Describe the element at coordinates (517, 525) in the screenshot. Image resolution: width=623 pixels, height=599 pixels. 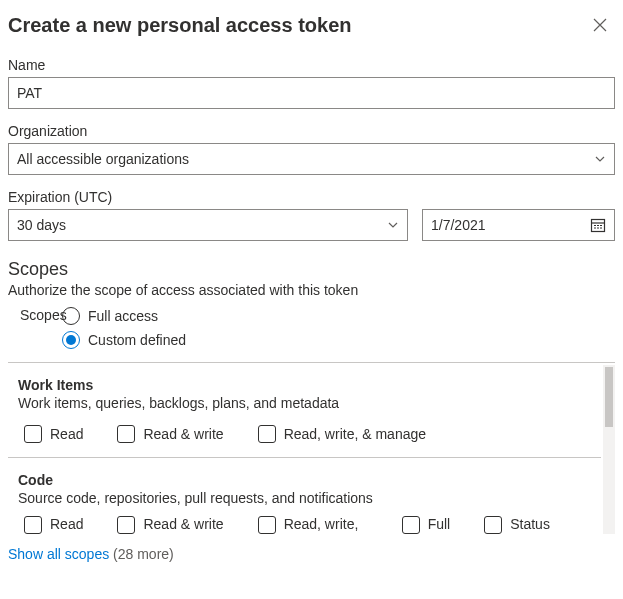
I see `perm-item: Status` at that location.